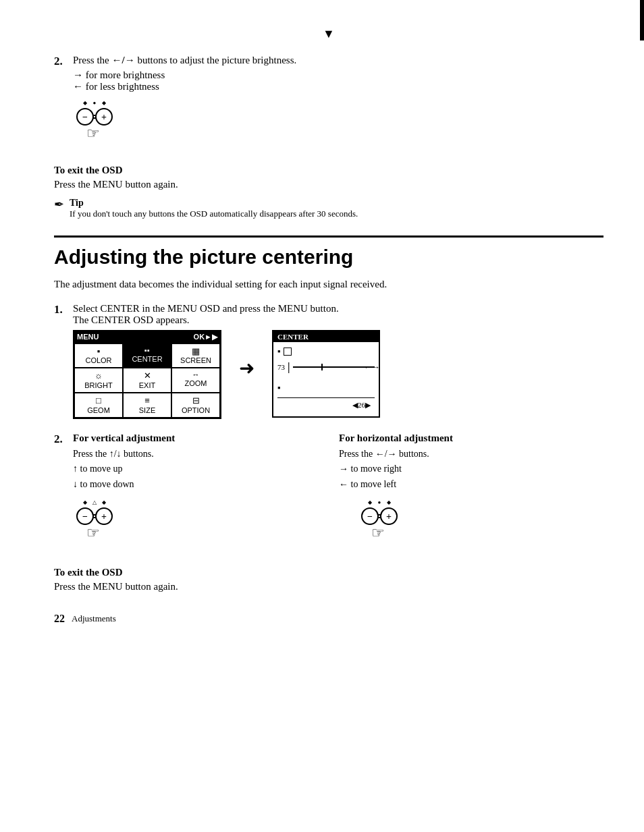 Image resolution: width=644 pixels, height=832 pixels. Describe the element at coordinates (100, 522) in the screenshot. I see `vert-knob-svg: ◆ △ ◆ − + ☞` at that location.